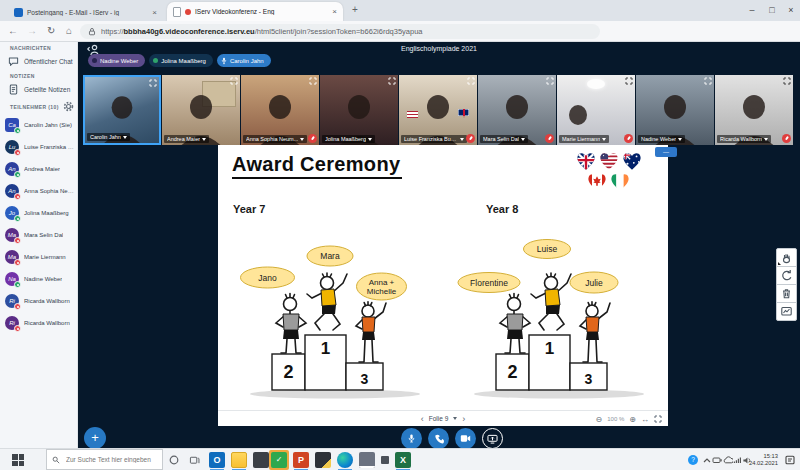  What do you see at coordinates (280, 110) in the screenshot?
I see `video-tile: Anna Sophia Neum...` at bounding box center [280, 110].